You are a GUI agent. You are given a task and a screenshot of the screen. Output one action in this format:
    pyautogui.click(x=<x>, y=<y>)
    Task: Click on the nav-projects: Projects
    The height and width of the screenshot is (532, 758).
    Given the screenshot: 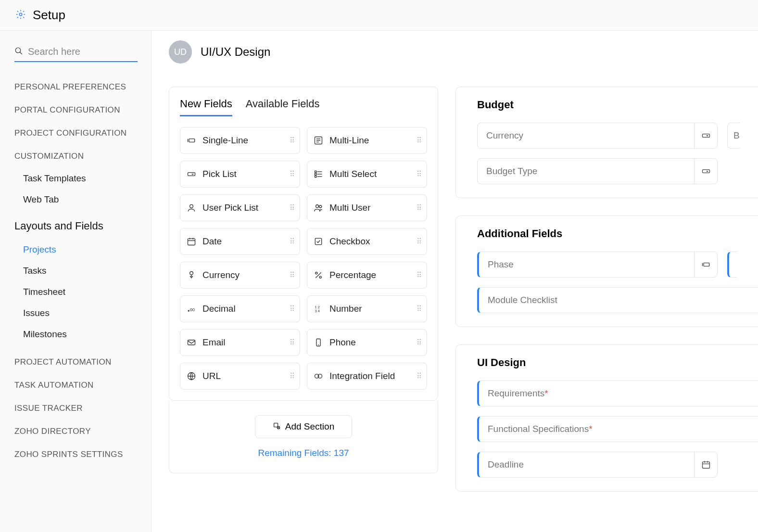 What is the action you would take?
    pyautogui.click(x=76, y=250)
    